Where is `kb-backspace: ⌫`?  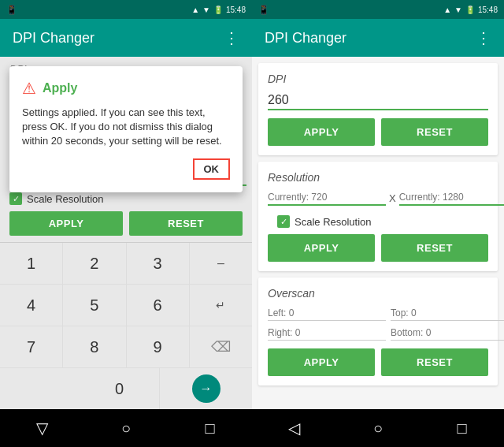
kb-backspace: ⌫ is located at coordinates (220, 347).